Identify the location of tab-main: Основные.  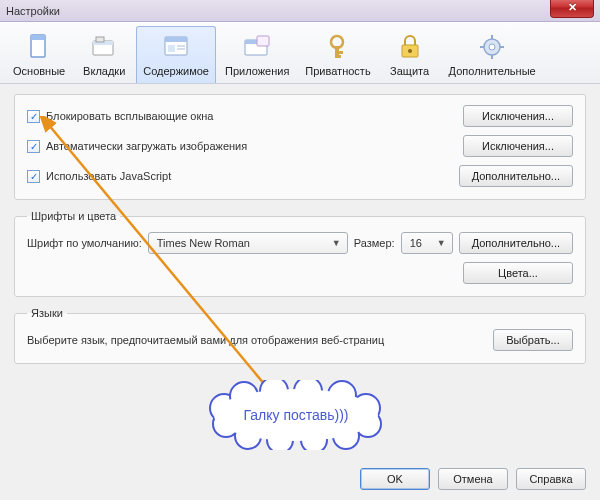
(39, 54).